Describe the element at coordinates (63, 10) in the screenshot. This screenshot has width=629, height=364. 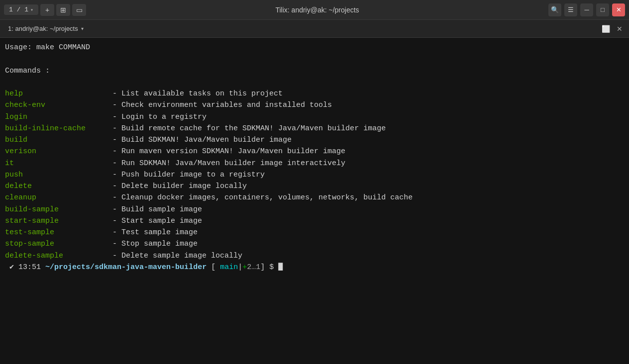
I see `detach-button: ⊞` at that location.